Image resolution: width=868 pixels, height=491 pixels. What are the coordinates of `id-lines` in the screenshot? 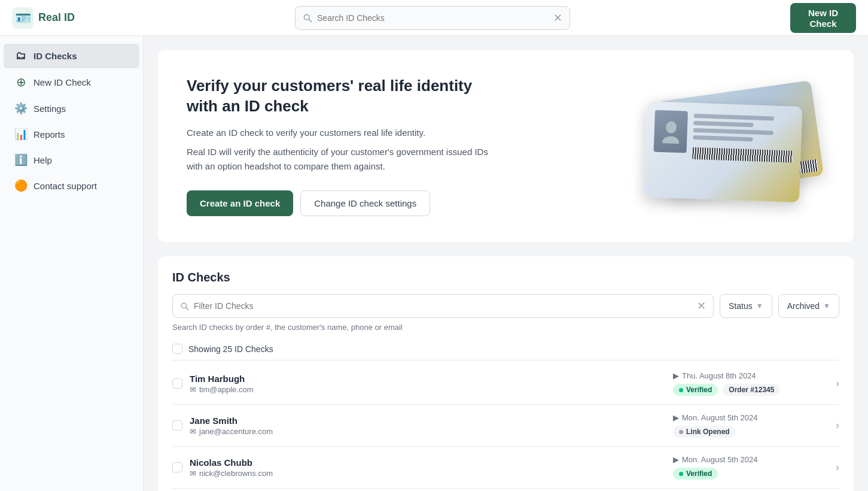 It's located at (742, 153).